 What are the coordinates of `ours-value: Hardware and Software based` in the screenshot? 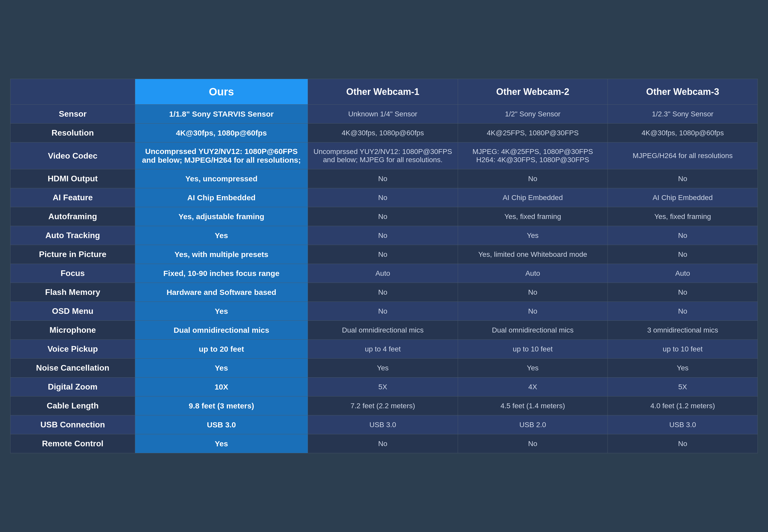 It's located at (221, 292).